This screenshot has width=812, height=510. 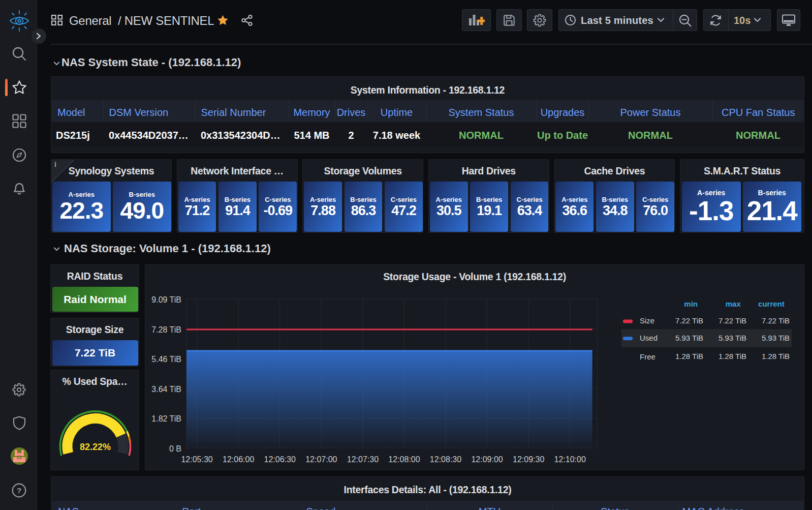 I want to click on svg-text: 12:06:00, so click(x=238, y=460).